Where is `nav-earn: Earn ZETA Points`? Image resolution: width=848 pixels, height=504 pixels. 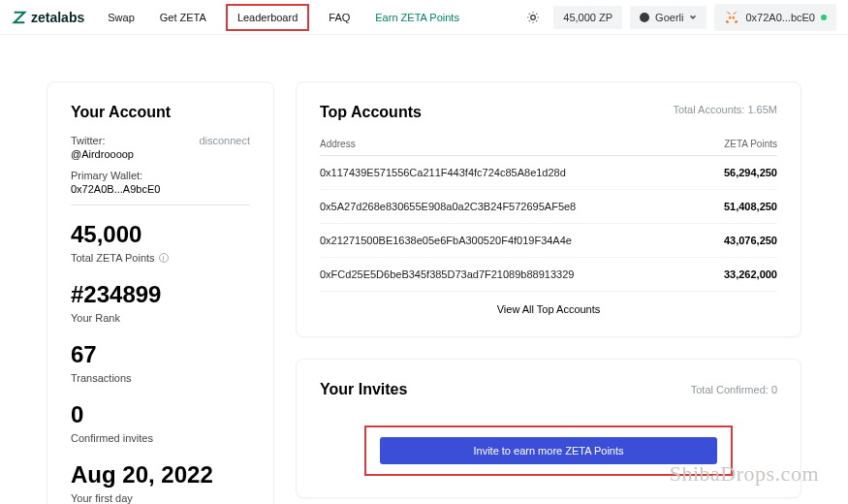
nav-earn: Earn ZETA Points is located at coordinates (417, 17).